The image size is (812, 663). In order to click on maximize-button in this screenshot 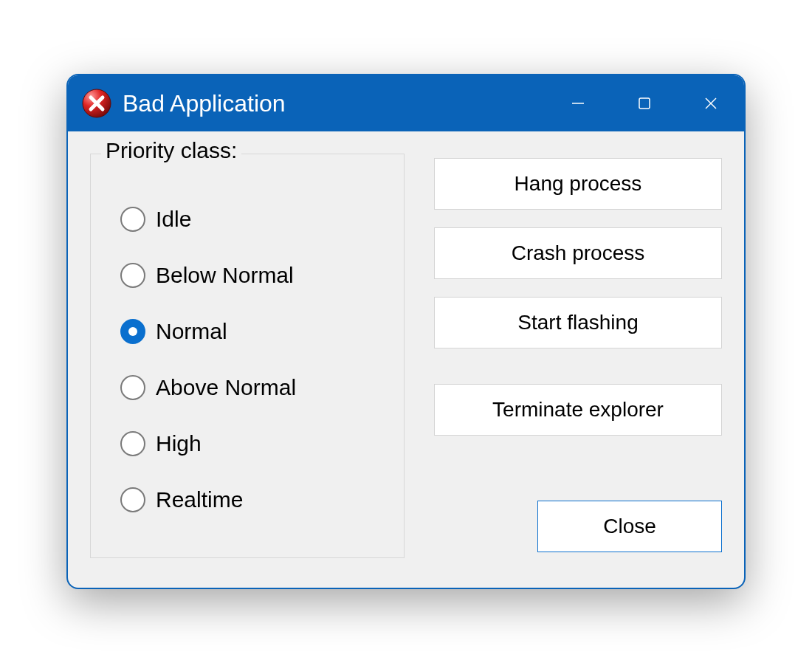, I will do `click(644, 103)`.